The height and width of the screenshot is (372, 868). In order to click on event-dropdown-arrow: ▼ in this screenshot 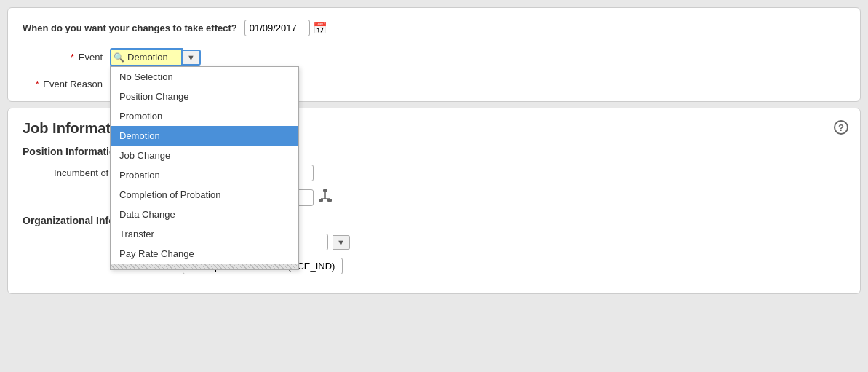, I will do `click(192, 58)`.